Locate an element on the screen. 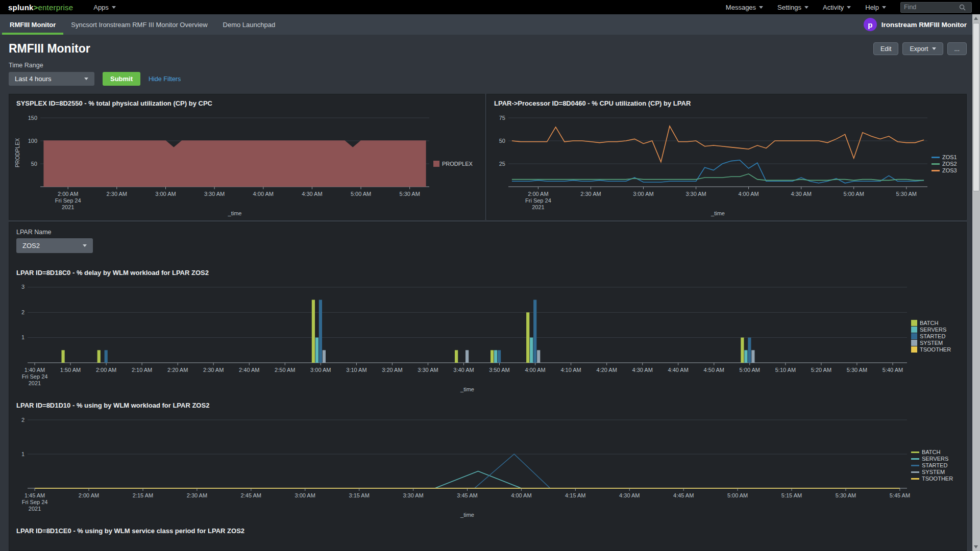 The width and height of the screenshot is (980, 551). find-input is located at coordinates (932, 7).